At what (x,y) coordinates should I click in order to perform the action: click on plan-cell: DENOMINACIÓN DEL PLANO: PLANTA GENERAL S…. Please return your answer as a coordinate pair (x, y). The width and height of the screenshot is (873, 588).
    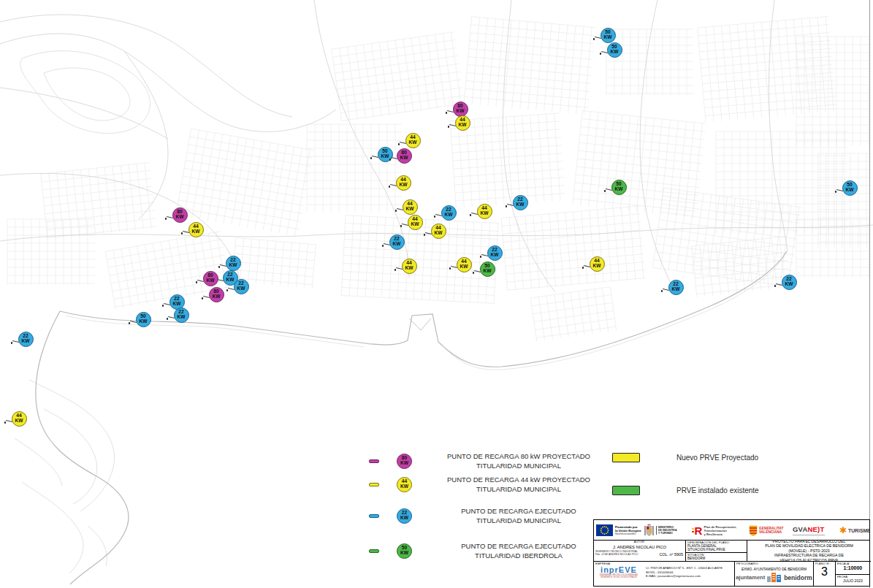
    Looking at the image, I should click on (717, 551).